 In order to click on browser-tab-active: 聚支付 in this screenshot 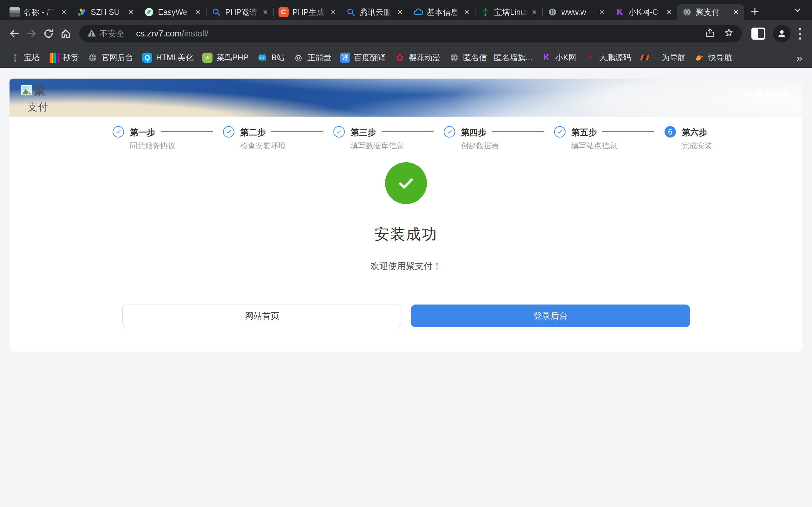, I will do `click(711, 12)`.